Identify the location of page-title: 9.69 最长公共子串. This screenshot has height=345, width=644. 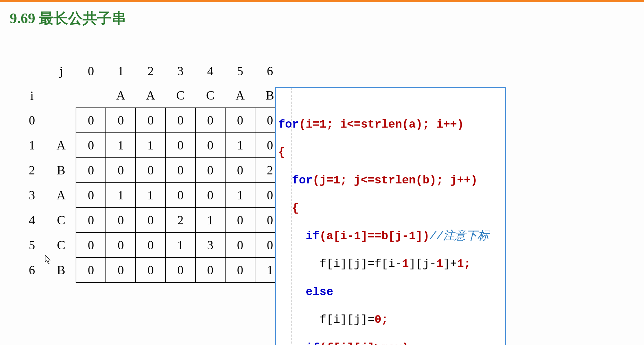
(68, 18).